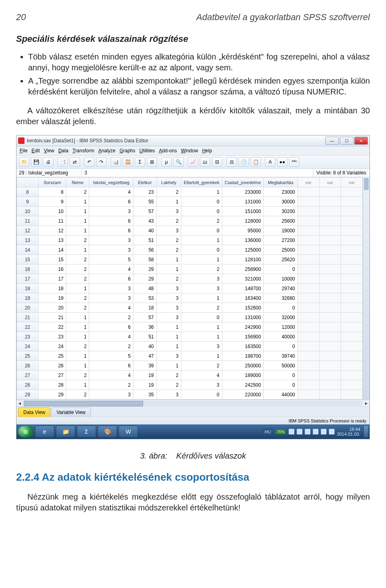 This screenshot has width=386, height=588. Describe the element at coordinates (52, 182) in the screenshot. I see `column-header-sorszam: Sorszam` at that location.